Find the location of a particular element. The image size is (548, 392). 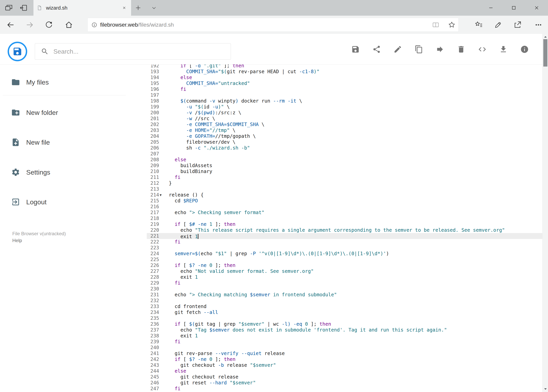

code-line-211: 211 fi is located at coordinates (345, 177).